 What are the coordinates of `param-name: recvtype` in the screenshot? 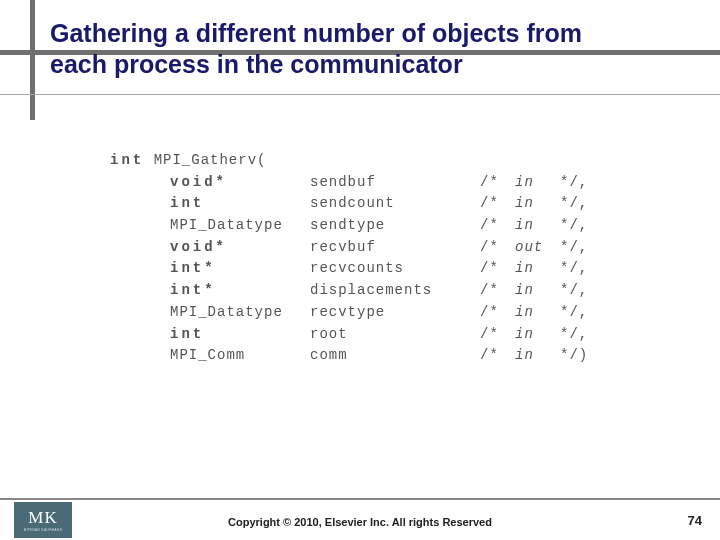 It's located at (395, 313).